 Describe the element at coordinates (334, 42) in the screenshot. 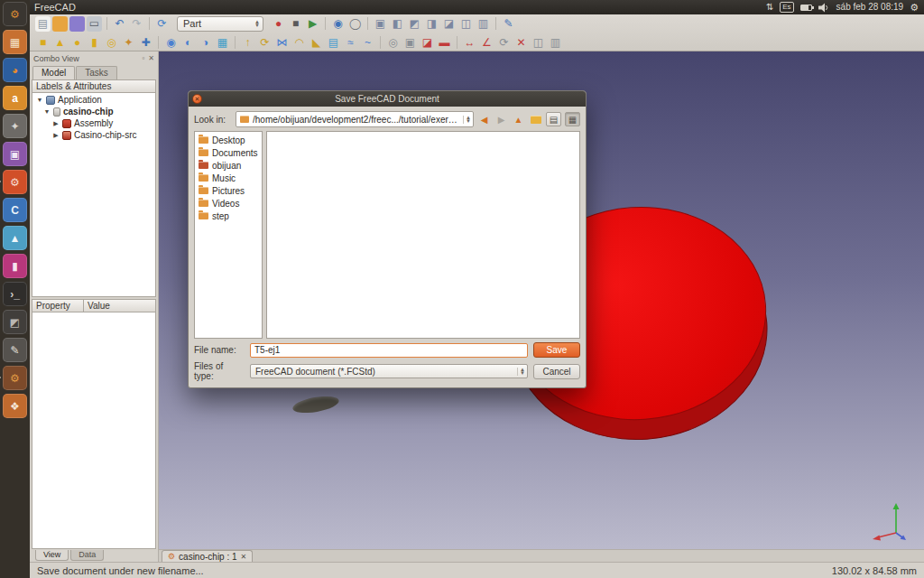

I see `part-ruled-surface-icon: ▤` at that location.